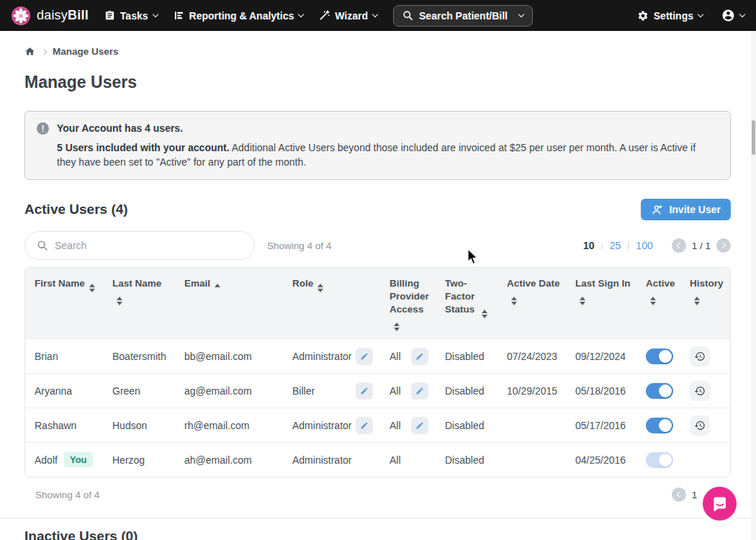  Describe the element at coordinates (408, 303) in the screenshot. I see `column-header-billing-provider-access: Billing Provider Access` at that location.